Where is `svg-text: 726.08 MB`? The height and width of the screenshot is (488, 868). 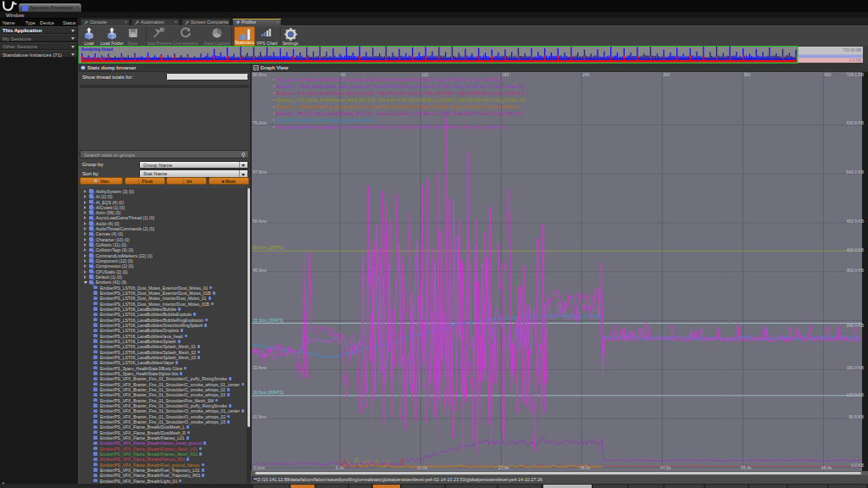 svg-text: 726.08 MB is located at coordinates (852, 51).